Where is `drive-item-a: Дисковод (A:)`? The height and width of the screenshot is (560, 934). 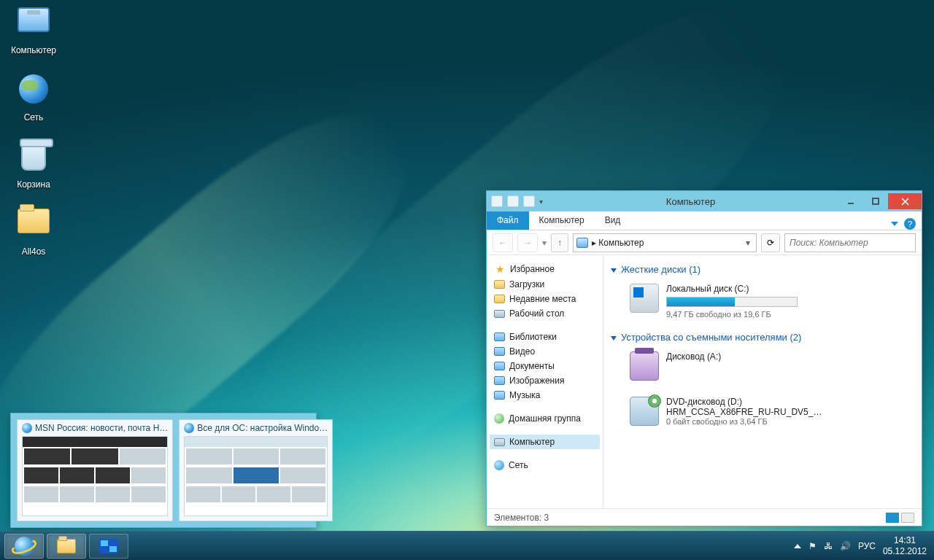 drive-item-a: Дисковод (A:) is located at coordinates (763, 368).